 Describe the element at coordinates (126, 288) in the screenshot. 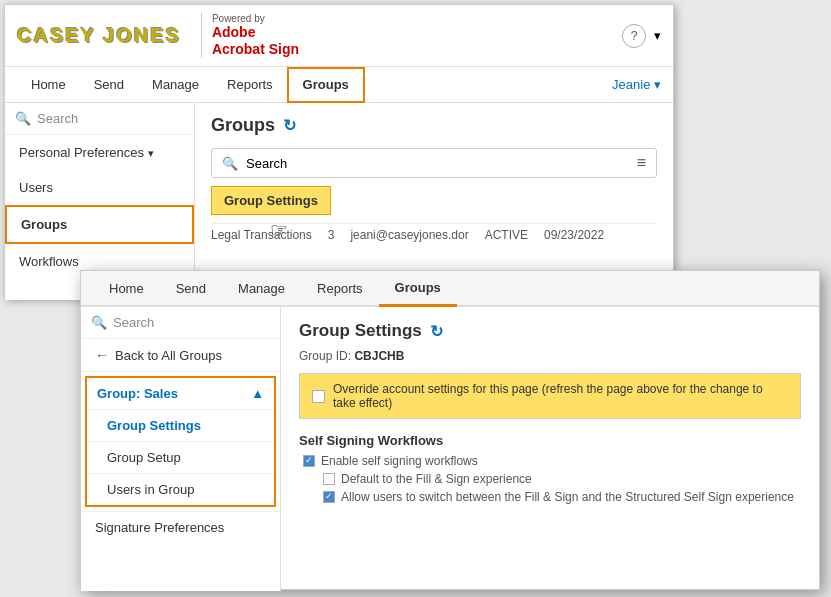

I see `popup-nav-home: Home` at that location.